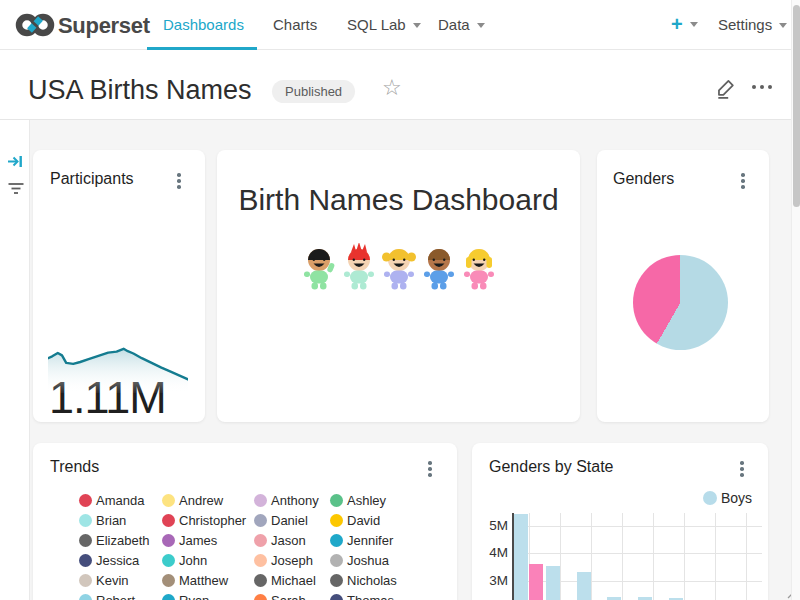  I want to click on legend-item-boys: Boys, so click(728, 498).